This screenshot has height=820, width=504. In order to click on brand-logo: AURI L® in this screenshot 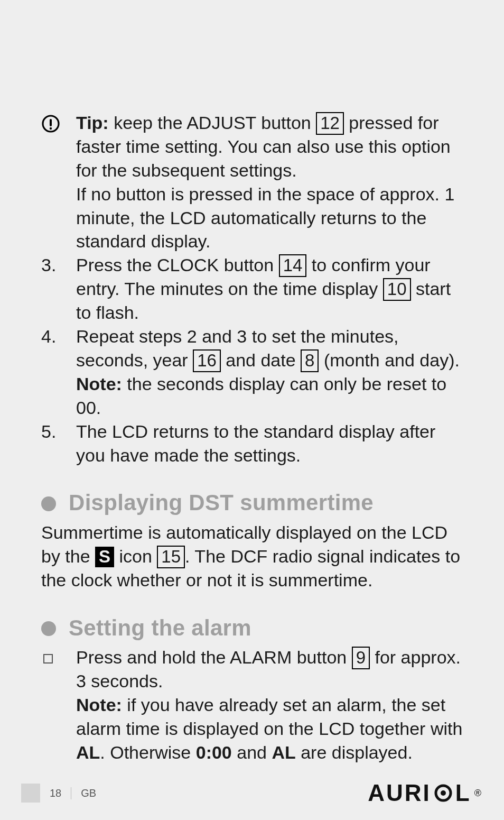, I will do `click(425, 793)`.